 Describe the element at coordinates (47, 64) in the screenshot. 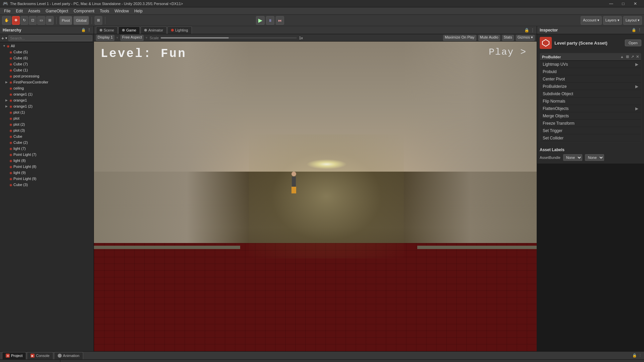

I see `hier-cube7: ◉ Cube (7)` at that location.